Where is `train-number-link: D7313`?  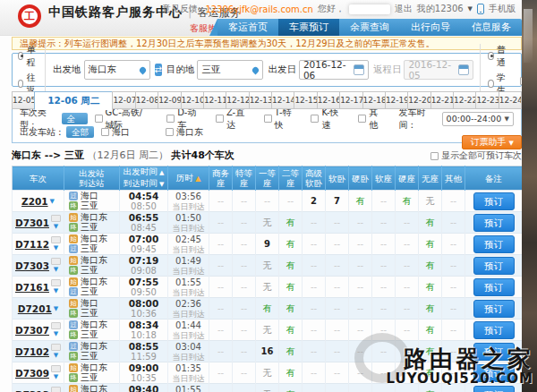
train-number-link: D7313 is located at coordinates (32, 390).